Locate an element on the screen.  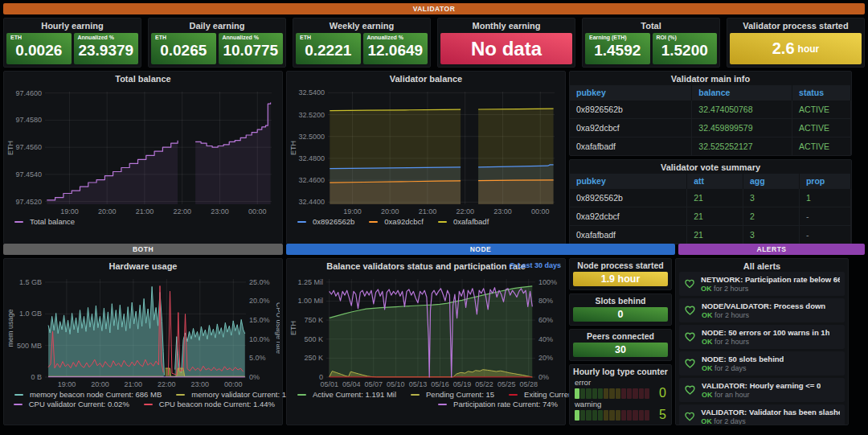
legend-label: 0x8926562b is located at coordinates (334, 222).